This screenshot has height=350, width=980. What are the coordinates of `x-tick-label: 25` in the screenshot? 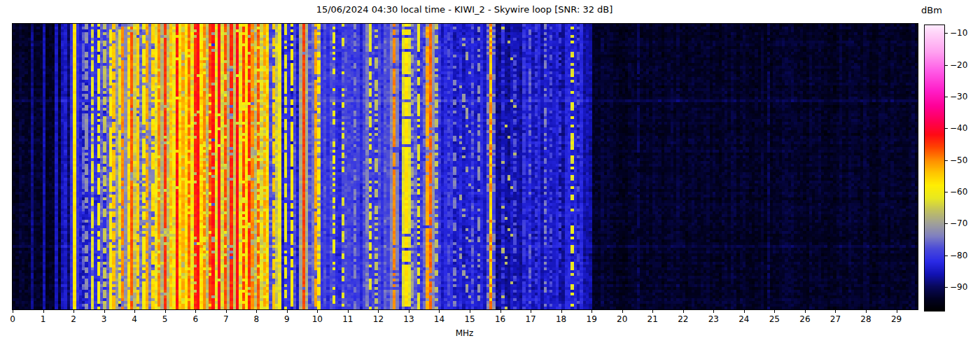 It's located at (774, 319).